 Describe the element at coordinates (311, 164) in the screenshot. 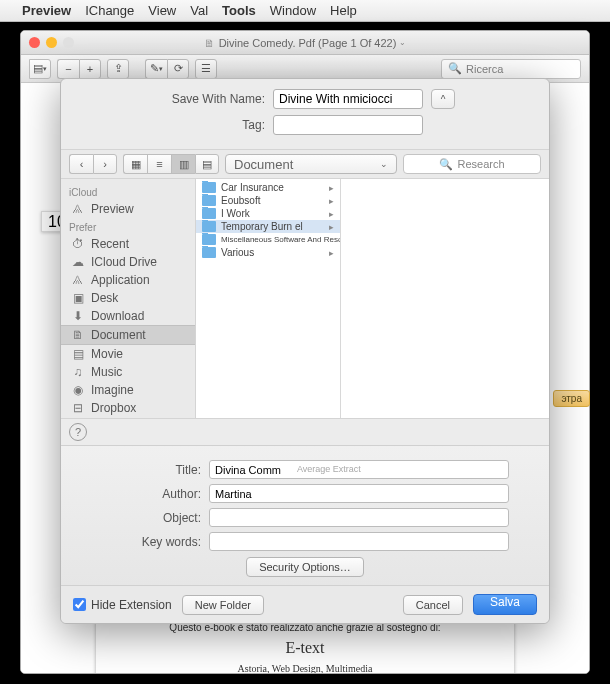

I see `location-select: Document ⌄` at that location.